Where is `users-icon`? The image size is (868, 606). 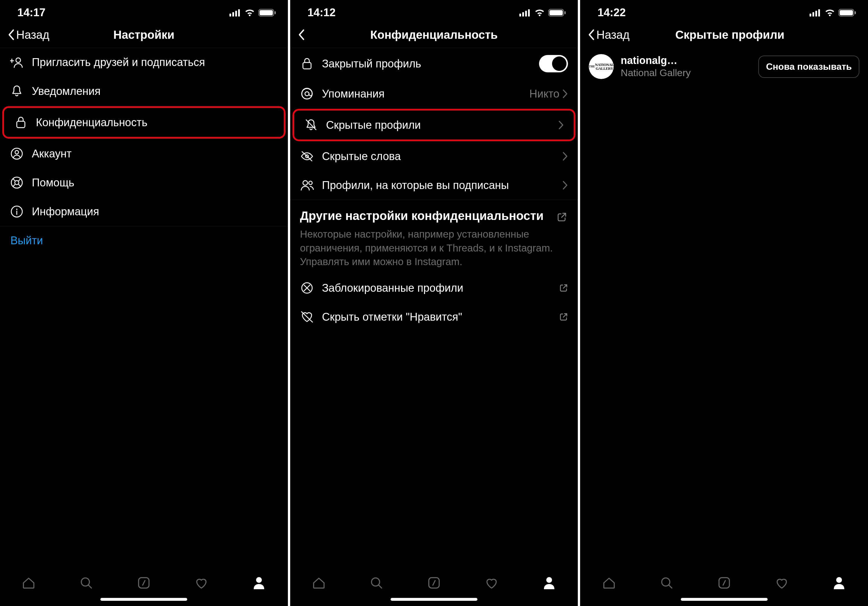 users-icon is located at coordinates (307, 185).